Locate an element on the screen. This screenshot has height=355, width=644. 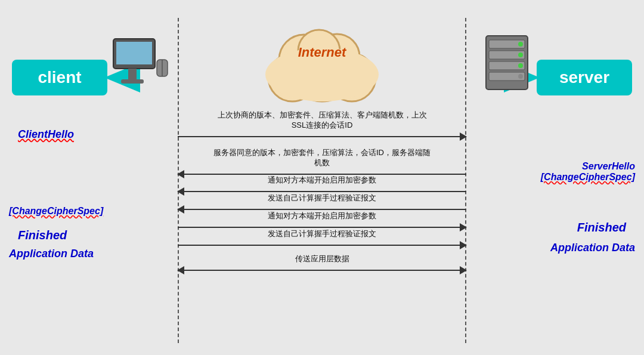
arrow4-label: 发送自己计算握手过程验证报文 is located at coordinates (322, 198).